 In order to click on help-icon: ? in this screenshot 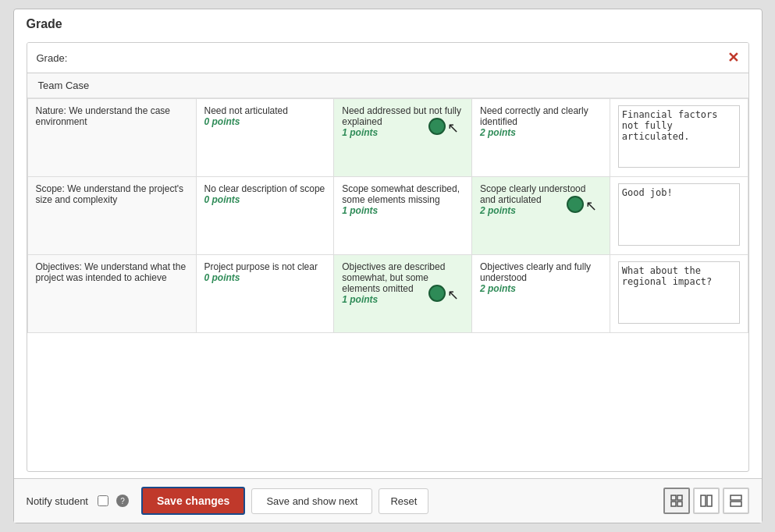, I will do `click(123, 501)`.